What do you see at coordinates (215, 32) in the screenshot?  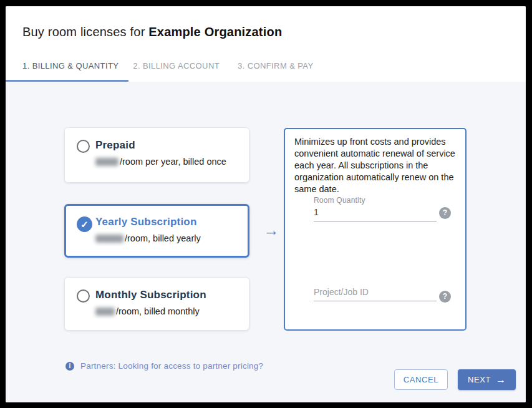 I see `page-title-org: Example Organization` at bounding box center [215, 32].